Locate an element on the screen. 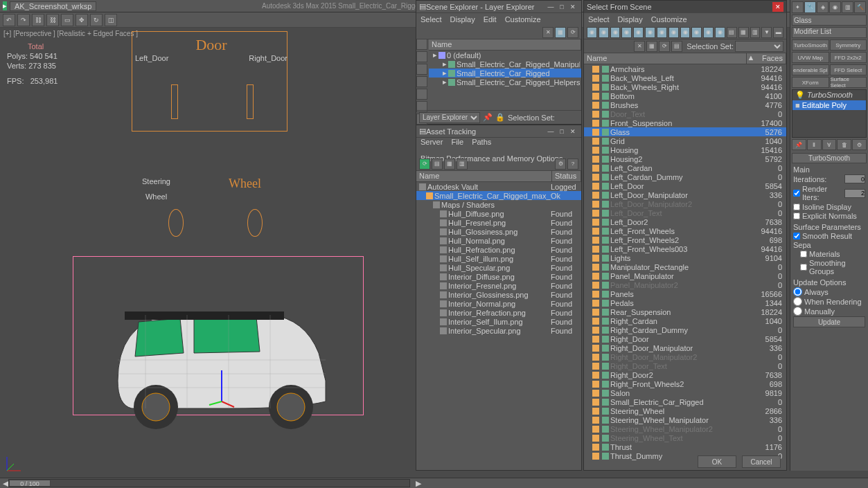 The height and width of the screenshot is (488, 868). scene-object-item: Rear_Suspension18224 is located at coordinates (685, 311).